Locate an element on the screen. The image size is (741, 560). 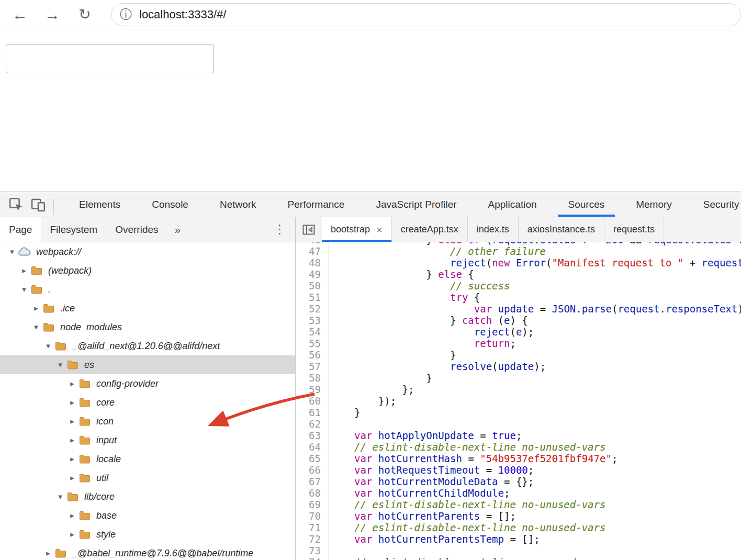
line-number: 61 is located at coordinates (312, 412).